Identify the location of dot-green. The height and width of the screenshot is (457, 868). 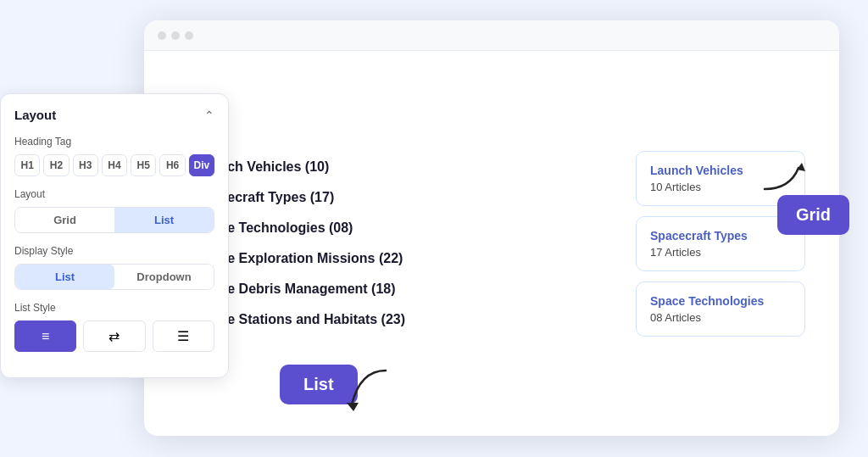
(189, 36).